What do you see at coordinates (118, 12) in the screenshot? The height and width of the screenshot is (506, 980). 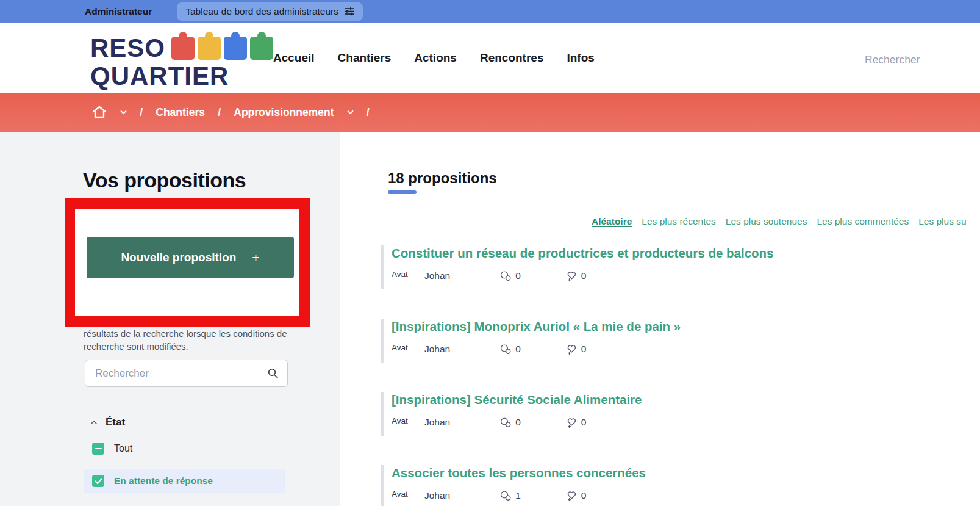 I see `admin-role-label: Administrateur` at bounding box center [118, 12].